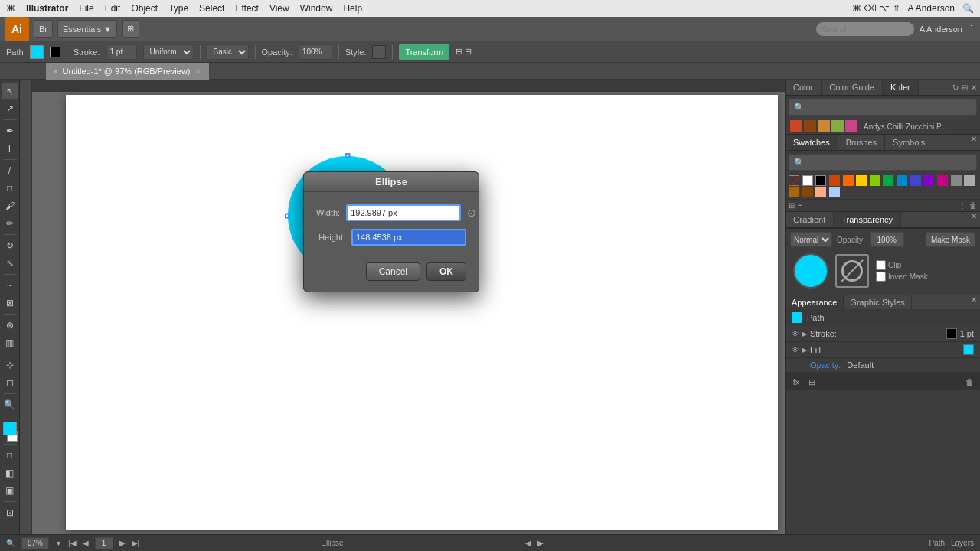 The height and width of the screenshot is (551, 980). What do you see at coordinates (962, 543) in the screenshot?
I see `layers-tab: Layers` at bounding box center [962, 543].